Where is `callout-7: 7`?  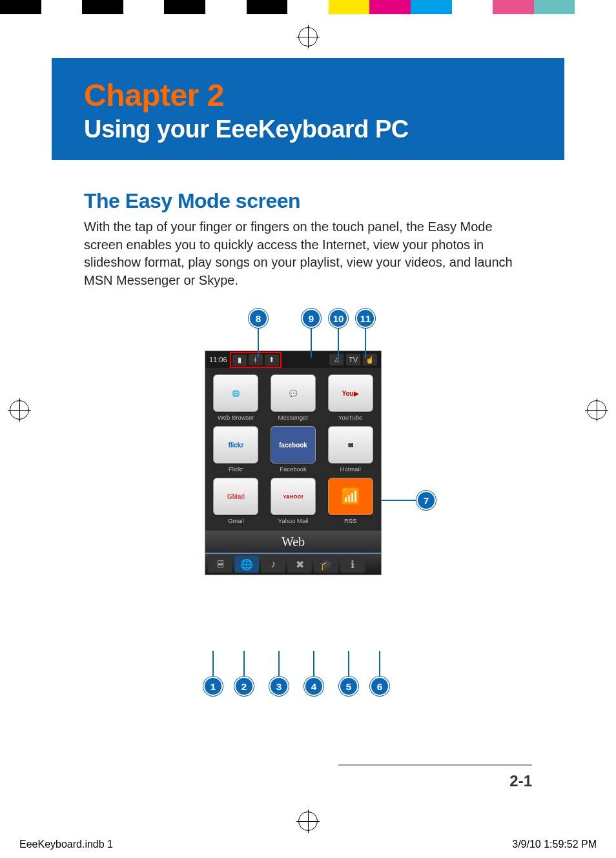 callout-7: 7 is located at coordinates (426, 500).